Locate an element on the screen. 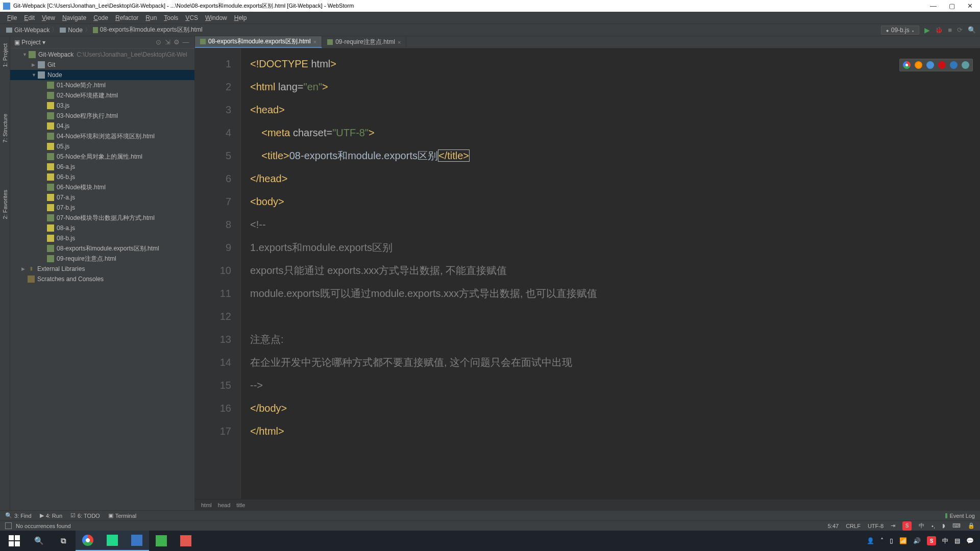  menu-tools: Tools is located at coordinates (171, 18).